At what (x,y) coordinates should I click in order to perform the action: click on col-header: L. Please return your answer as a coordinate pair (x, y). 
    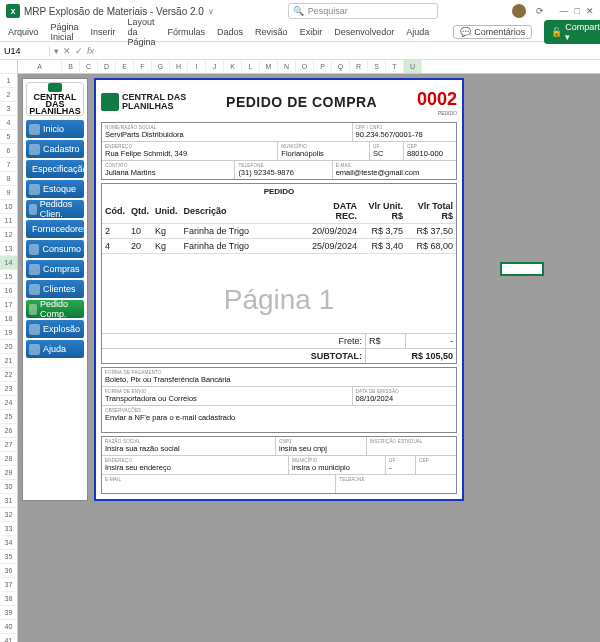
    Looking at the image, I should click on (251, 66).